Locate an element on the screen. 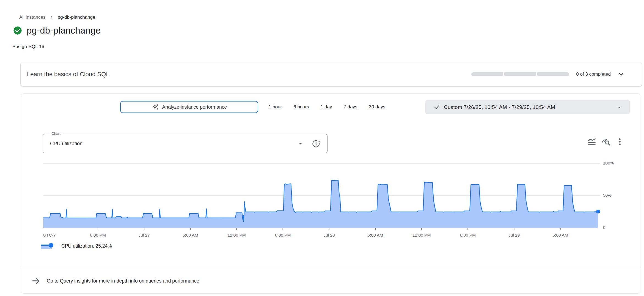 The height and width of the screenshot is (296, 644). y-axis-label: 100% is located at coordinates (609, 163).